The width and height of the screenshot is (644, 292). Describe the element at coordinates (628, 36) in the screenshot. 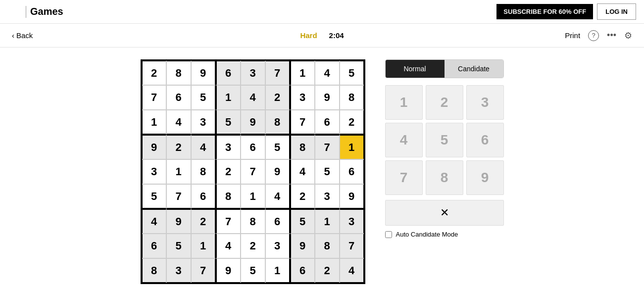

I see `settings-button: ⚙` at that location.